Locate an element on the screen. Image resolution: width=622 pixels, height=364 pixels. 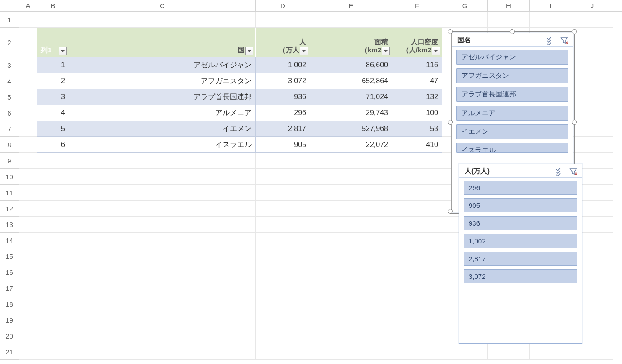
row-header-11: 11 is located at coordinates (10, 193).